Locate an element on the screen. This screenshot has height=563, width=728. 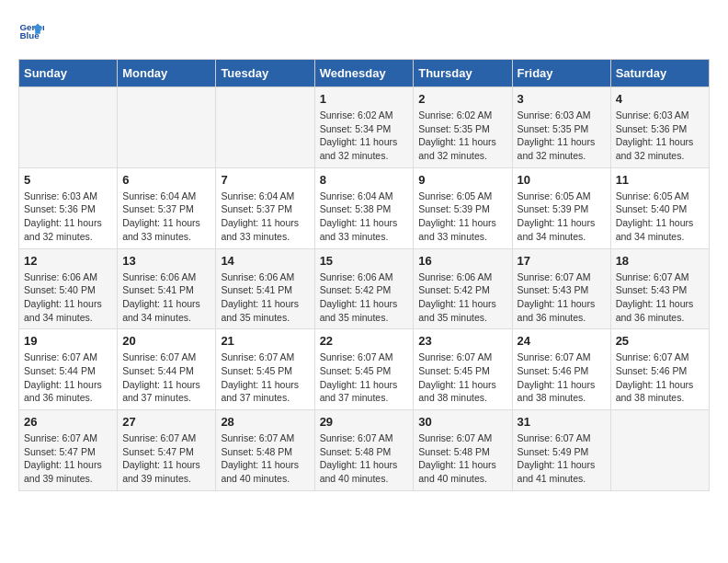
day-number: 29 is located at coordinates (364, 421).